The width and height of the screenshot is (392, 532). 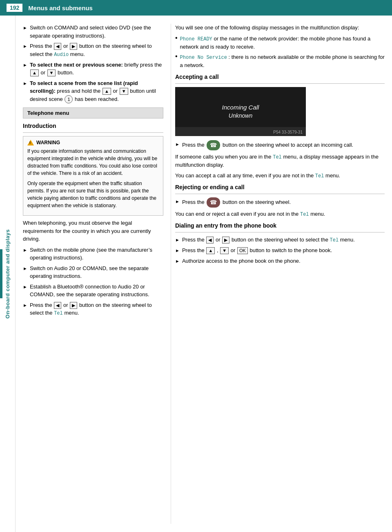 What do you see at coordinates (280, 232) in the screenshot?
I see `phonebook-divider` at bounding box center [280, 232].